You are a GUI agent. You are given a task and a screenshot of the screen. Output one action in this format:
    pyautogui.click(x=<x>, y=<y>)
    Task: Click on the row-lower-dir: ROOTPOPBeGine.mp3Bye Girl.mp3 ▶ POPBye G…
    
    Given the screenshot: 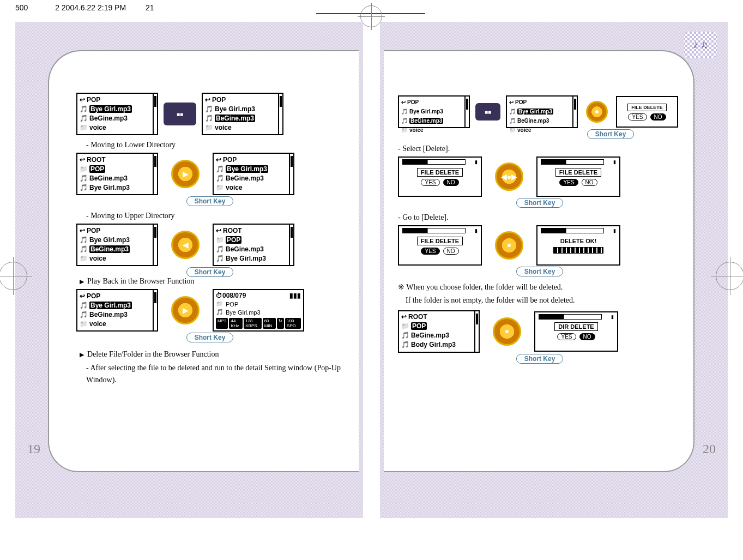 What is the action you would take?
    pyautogui.click(x=210, y=174)
    